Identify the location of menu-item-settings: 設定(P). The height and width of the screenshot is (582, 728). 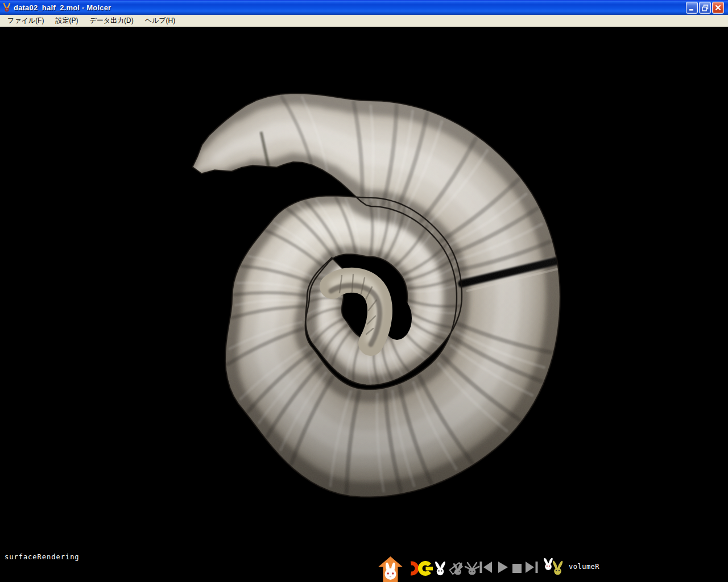
(67, 20).